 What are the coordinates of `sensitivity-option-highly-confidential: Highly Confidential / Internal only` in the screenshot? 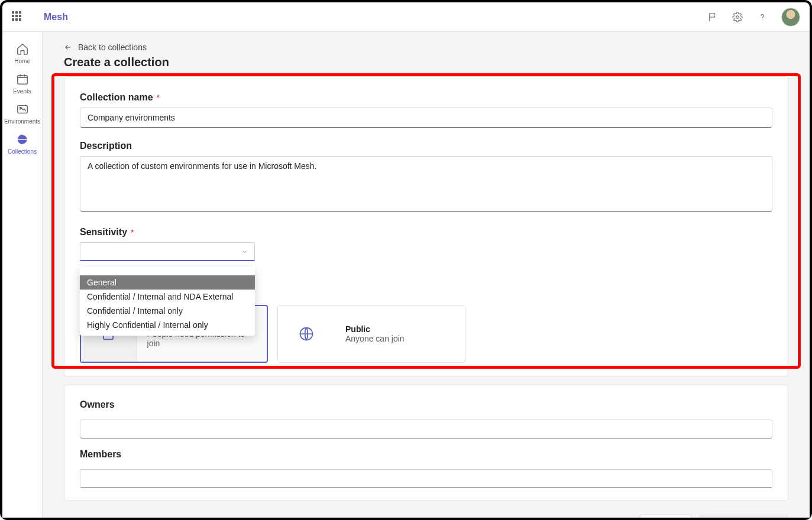 It's located at (167, 325).